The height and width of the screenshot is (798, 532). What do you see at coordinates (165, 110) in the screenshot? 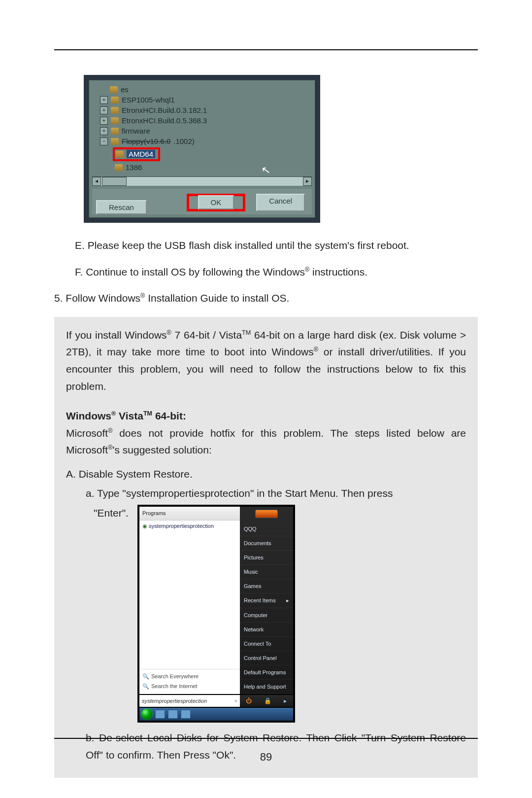
I see `tree-etron-03: EtronxHCI.Build.0.3.182.1` at bounding box center [165, 110].